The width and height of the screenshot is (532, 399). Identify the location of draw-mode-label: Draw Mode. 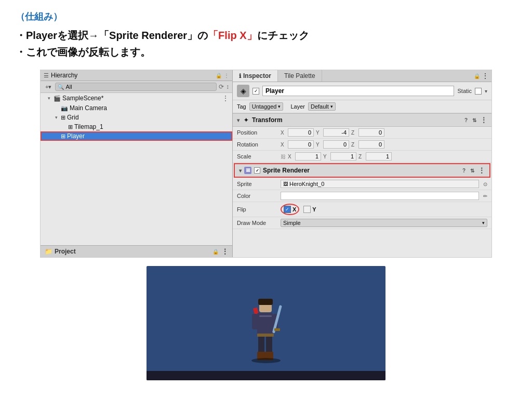
(258, 223).